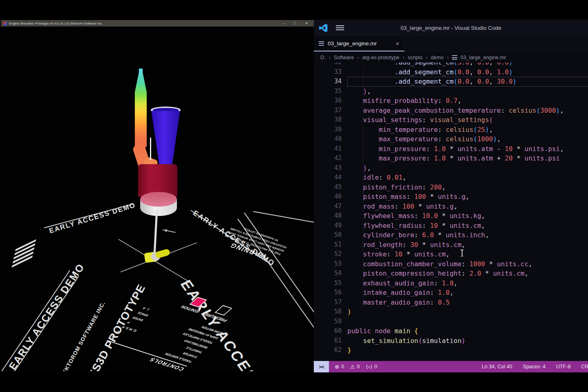 The width and height of the screenshot is (588, 392). I want to click on error-count: 0, so click(342, 367).